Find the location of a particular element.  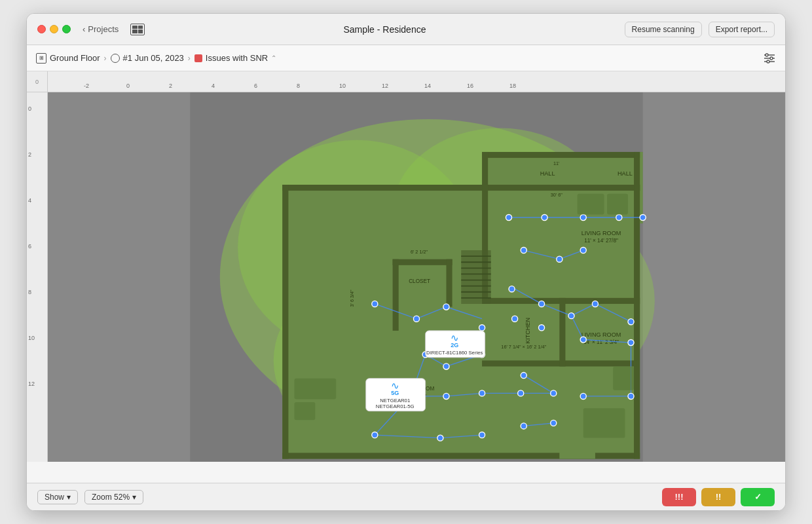

status-pill-warning: !! is located at coordinates (718, 497).